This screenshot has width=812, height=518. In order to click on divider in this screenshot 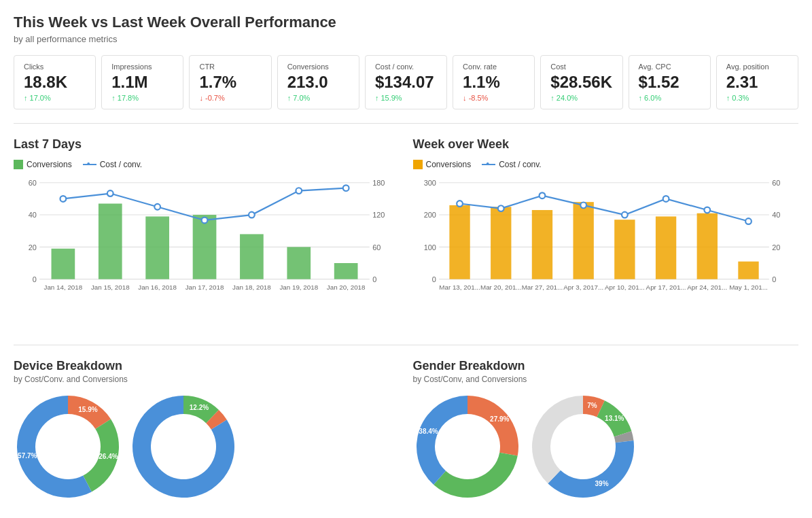, I will do `click(406, 124)`.